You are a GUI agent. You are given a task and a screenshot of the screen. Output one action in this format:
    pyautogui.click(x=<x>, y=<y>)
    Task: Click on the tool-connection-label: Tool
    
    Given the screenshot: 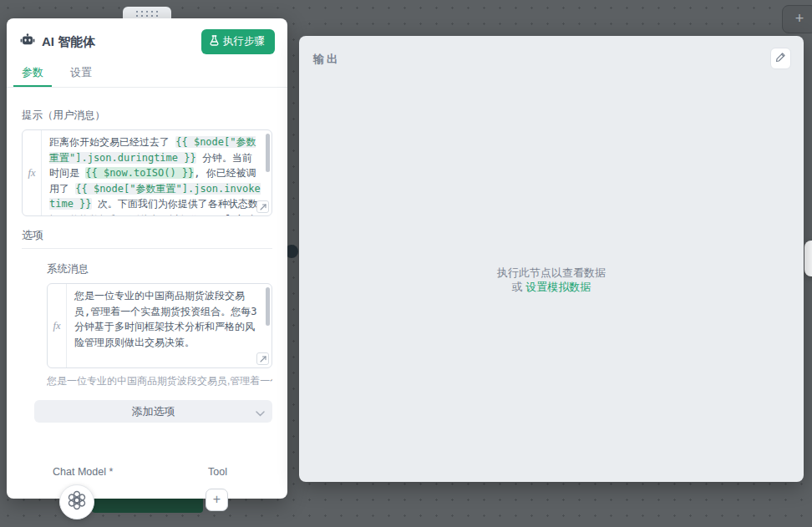 What is the action you would take?
    pyautogui.click(x=217, y=472)
    